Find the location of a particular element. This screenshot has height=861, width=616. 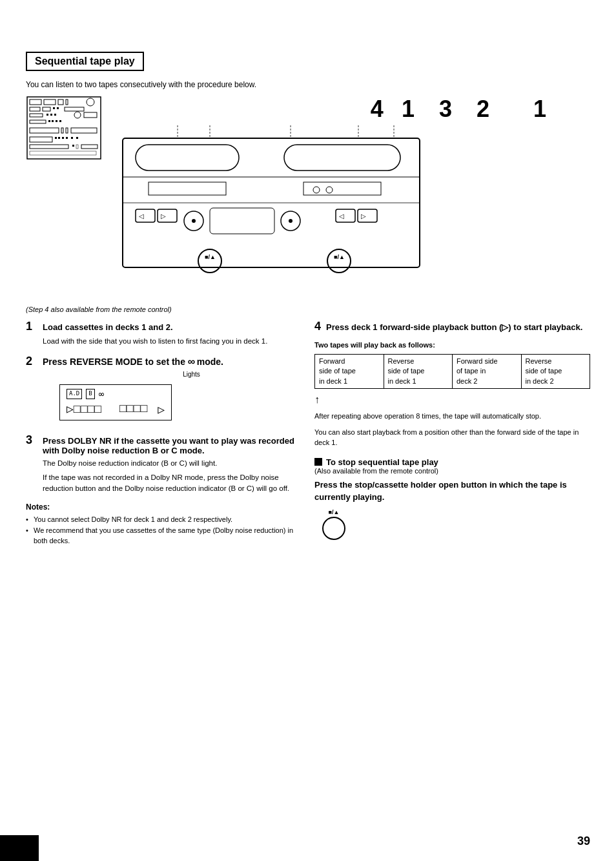

display-arrow: ▷ is located at coordinates (161, 410).